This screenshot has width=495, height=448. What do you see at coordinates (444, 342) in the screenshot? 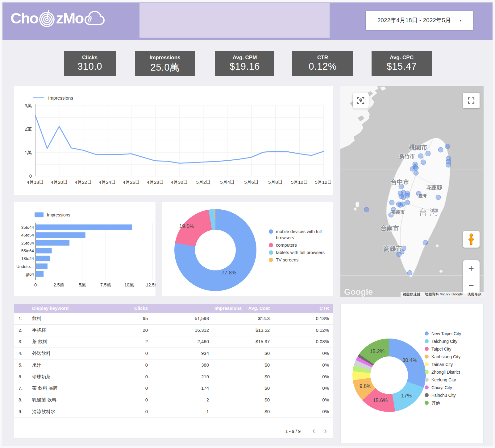
I see `legend-label: Taichung City` at bounding box center [444, 342].